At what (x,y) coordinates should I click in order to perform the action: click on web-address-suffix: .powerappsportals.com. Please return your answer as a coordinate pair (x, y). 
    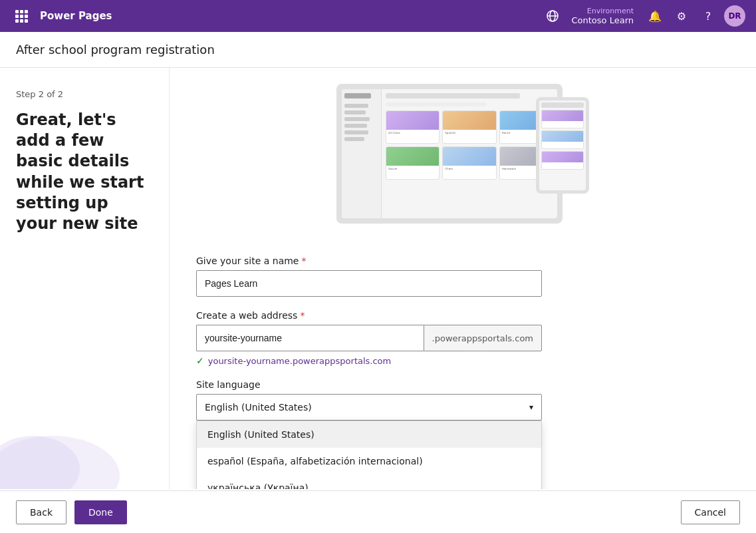
    Looking at the image, I should click on (483, 338).